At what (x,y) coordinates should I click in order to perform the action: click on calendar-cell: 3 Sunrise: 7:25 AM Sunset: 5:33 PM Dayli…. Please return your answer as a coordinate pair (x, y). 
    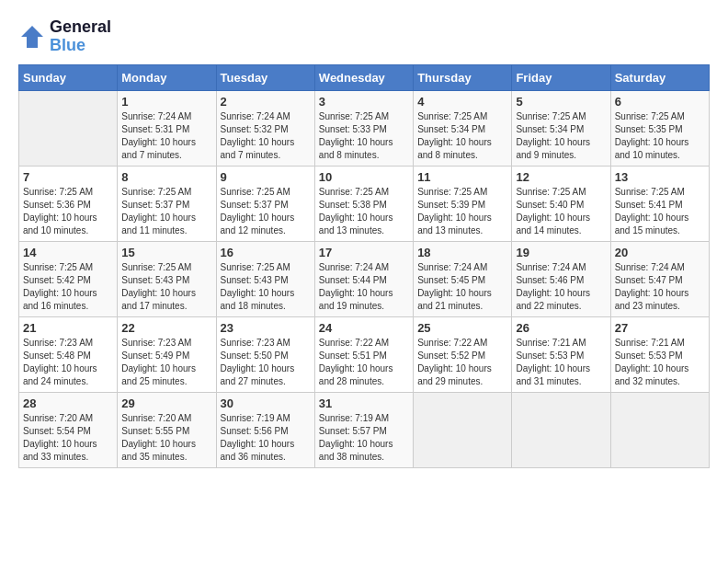
    Looking at the image, I should click on (364, 128).